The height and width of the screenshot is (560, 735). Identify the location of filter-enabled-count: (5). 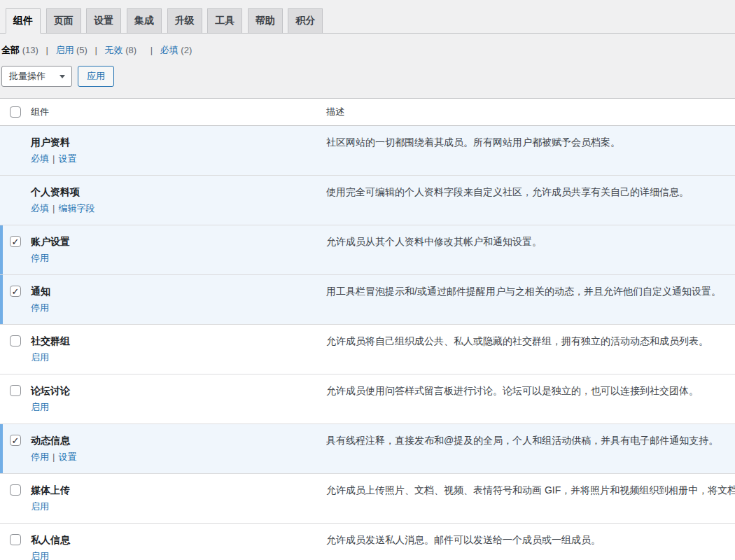
(82, 50).